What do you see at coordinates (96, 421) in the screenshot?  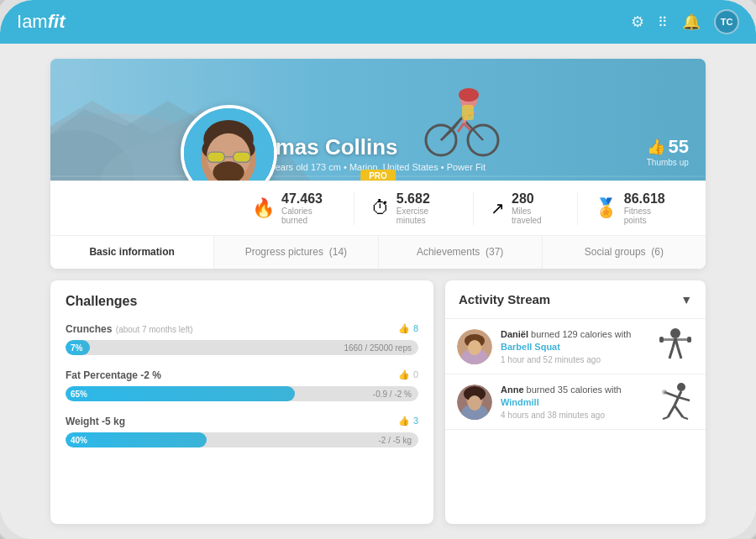 I see `challenge-weight-name: Weight -5 kg` at bounding box center [96, 421].